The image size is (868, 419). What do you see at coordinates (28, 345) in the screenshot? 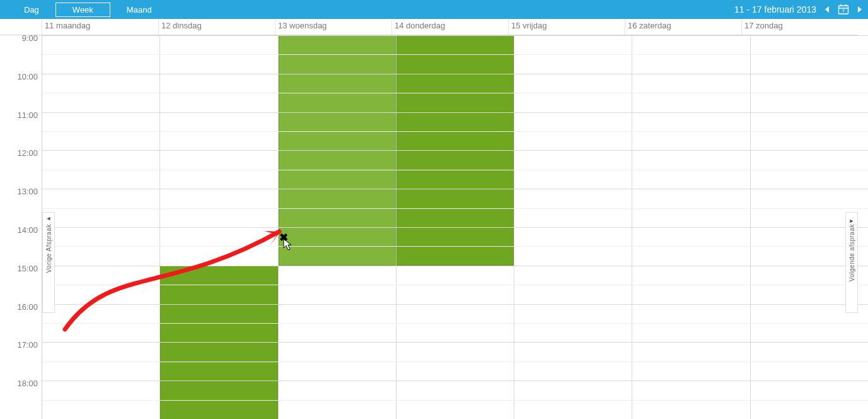
I see `time-label: 17:00` at bounding box center [28, 345].